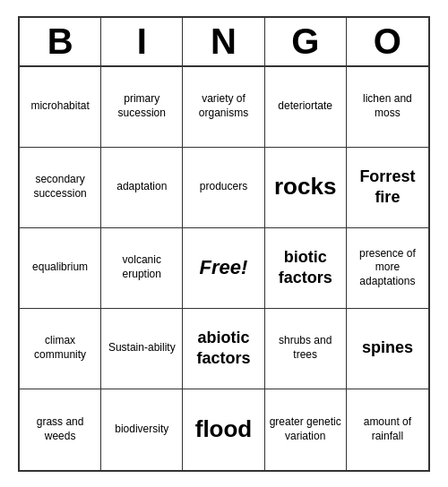 This screenshot has width=448, height=487. Describe the element at coordinates (60, 186) in the screenshot. I see `cell-text: secondary succession` at that location.